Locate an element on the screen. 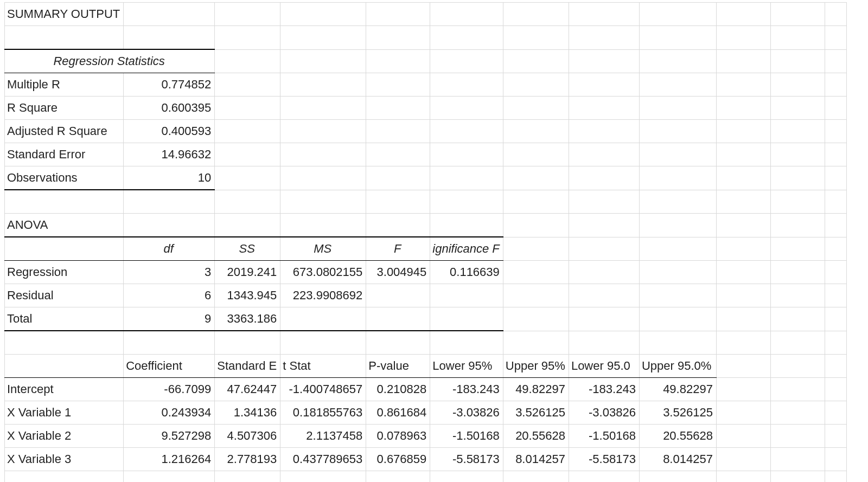 Image resolution: width=868 pixels, height=482 pixels. stat-label: Adjusted R Square is located at coordinates (64, 131).